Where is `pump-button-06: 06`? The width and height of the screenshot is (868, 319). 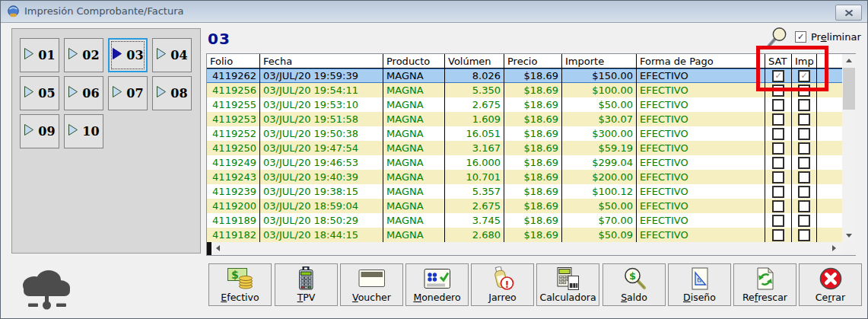
pump-button-06: 06 is located at coordinates (84, 93).